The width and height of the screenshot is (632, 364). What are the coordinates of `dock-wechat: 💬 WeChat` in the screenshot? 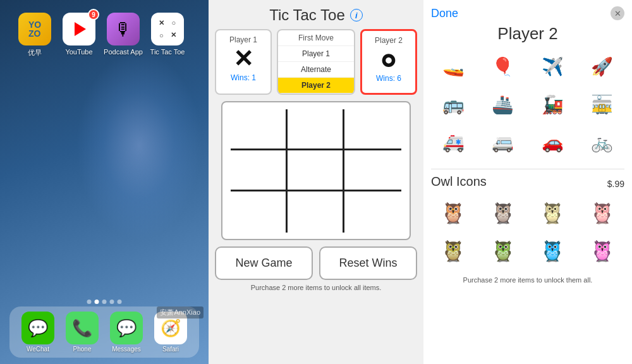 It's located at (38, 332).